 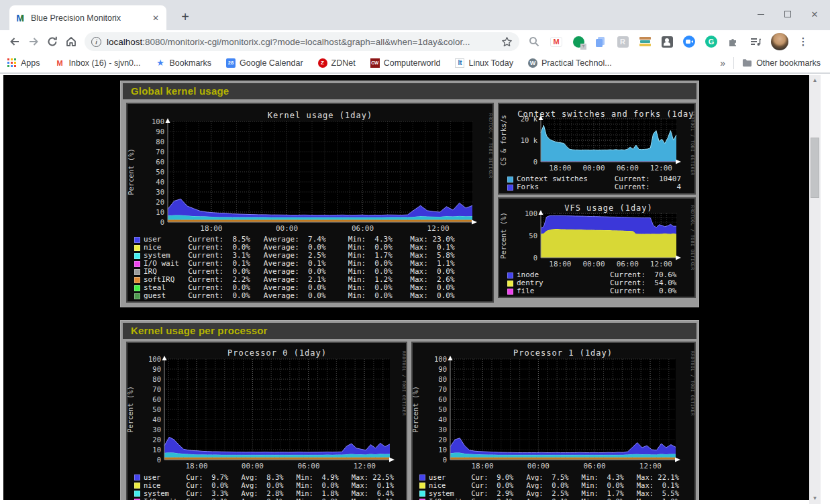 What do you see at coordinates (815, 14) in the screenshot?
I see `close-window-button: ✕` at bounding box center [815, 14].